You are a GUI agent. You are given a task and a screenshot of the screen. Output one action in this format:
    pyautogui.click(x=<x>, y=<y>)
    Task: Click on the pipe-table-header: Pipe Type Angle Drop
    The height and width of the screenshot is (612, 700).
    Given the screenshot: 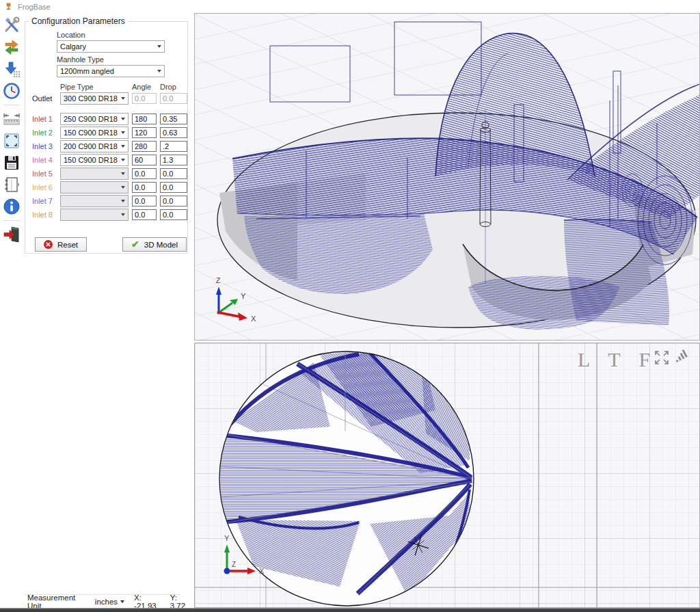 What is the action you would take?
    pyautogui.click(x=108, y=87)
    